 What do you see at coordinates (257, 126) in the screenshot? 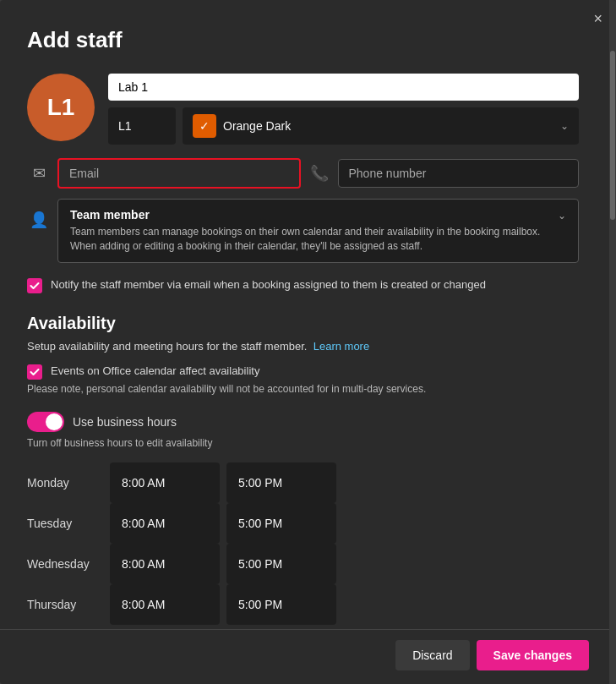
I see `color-label: Orange Dark` at bounding box center [257, 126].